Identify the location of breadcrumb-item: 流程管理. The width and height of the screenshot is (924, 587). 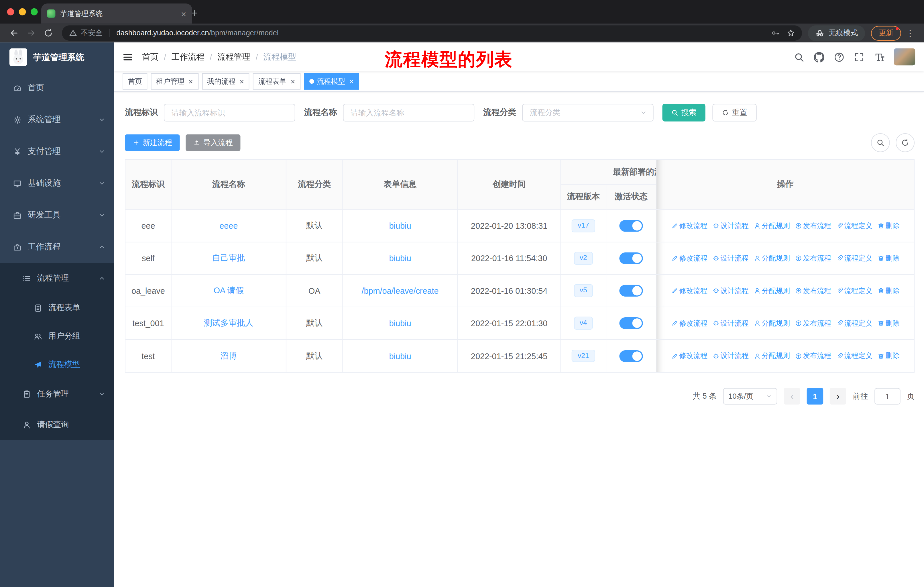
(234, 57).